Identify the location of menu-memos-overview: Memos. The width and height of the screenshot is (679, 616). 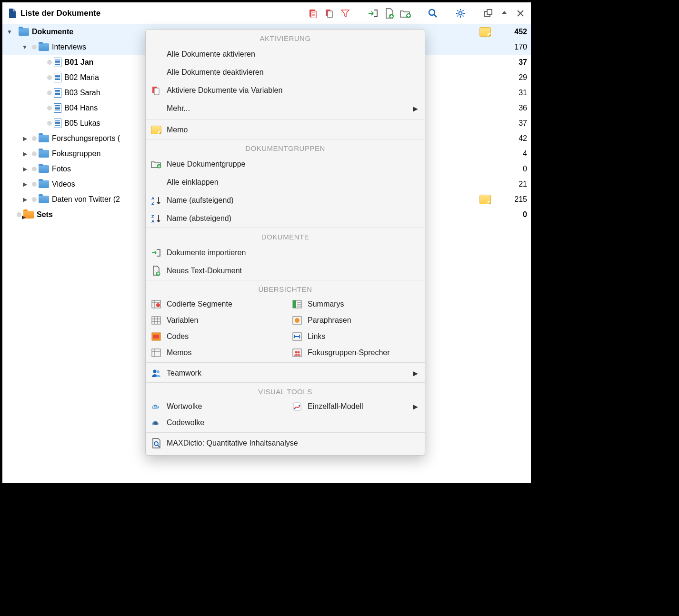
(215, 353).